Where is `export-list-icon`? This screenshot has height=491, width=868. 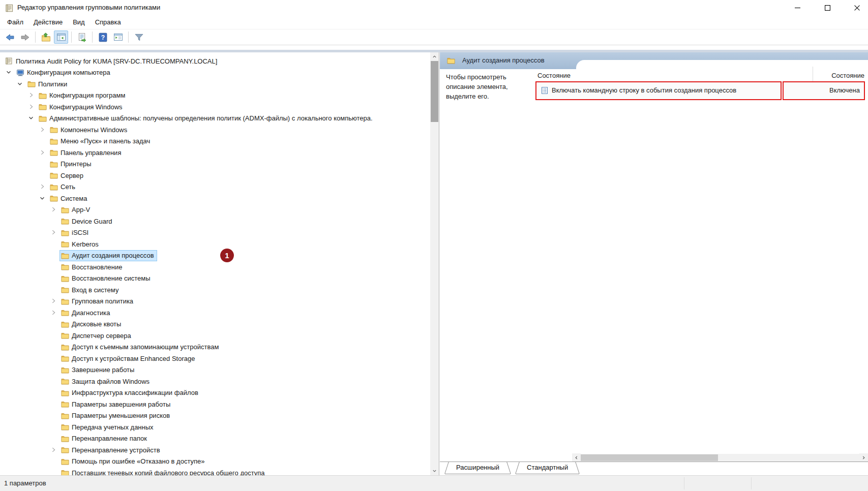
export-list-icon is located at coordinates (82, 37).